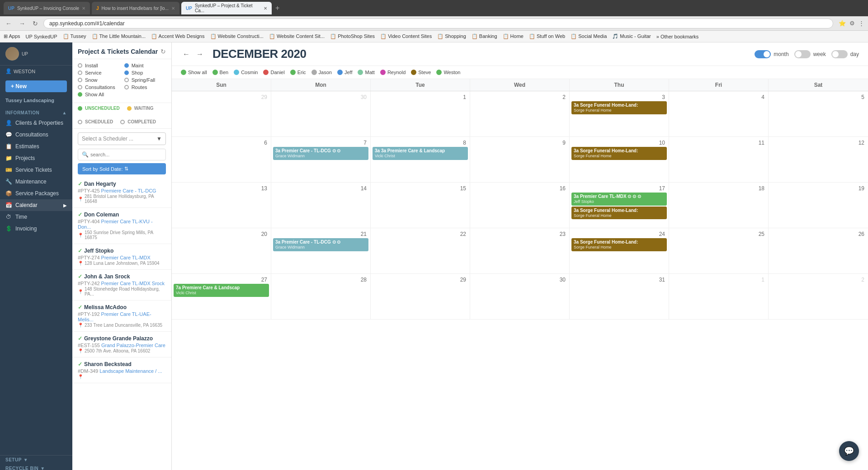 This screenshot has height=470, width=868. Describe the element at coordinates (186, 54) in the screenshot. I see `prev-month-btn: ←` at that location.